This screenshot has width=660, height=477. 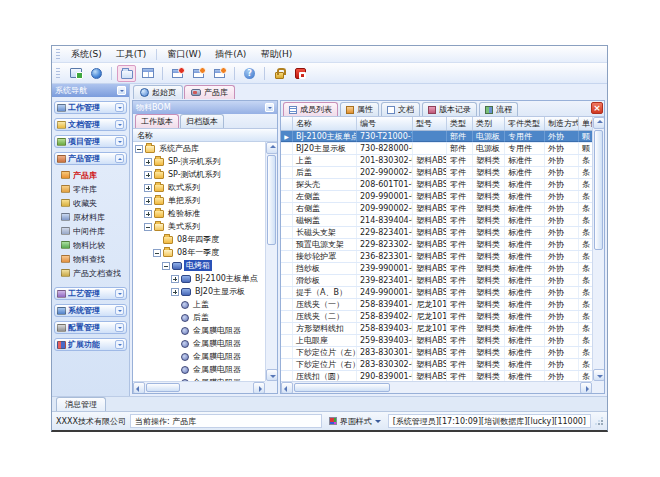 What do you see at coordinates (436, 173) in the screenshot?
I see `table-row: 后盖202-990002-01X塑料ABS零件塑料类标准件外协条` at bounding box center [436, 173].